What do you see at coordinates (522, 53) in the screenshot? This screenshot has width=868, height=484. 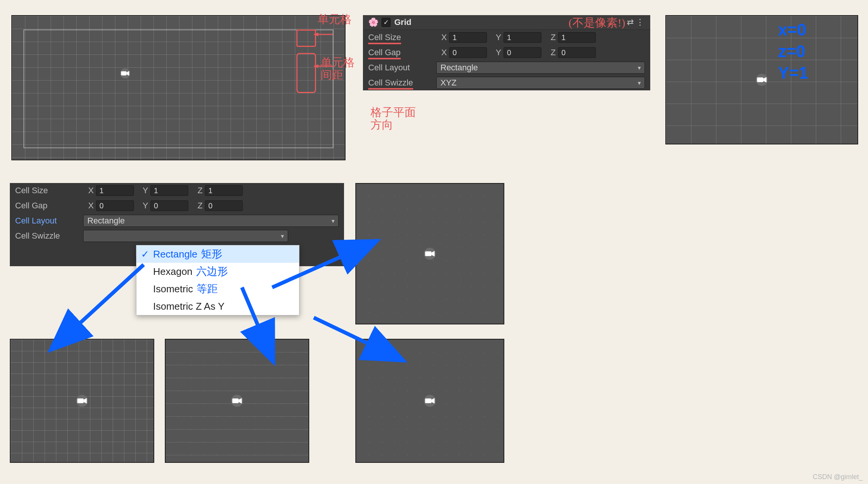 I see `cell-gap-y` at bounding box center [522, 53].